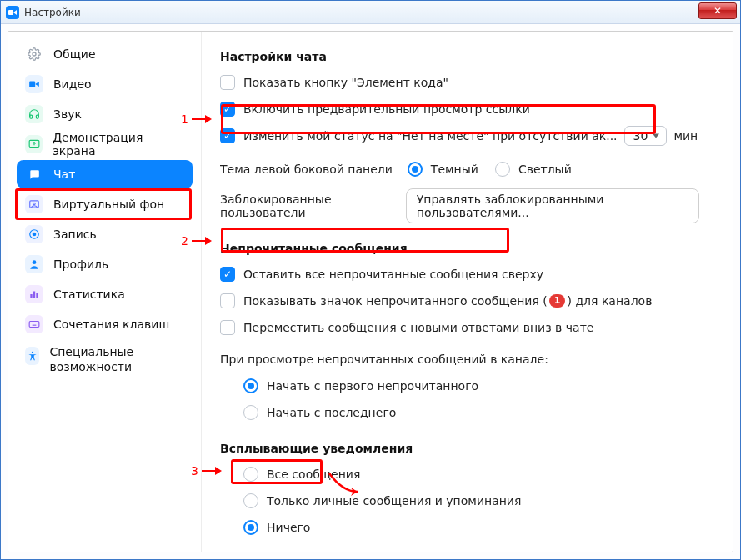 The image size is (741, 560). What do you see at coordinates (393, 501) in the screenshot?
I see `label-notif-mentions: Только личные сообщения и упоминания` at bounding box center [393, 501].